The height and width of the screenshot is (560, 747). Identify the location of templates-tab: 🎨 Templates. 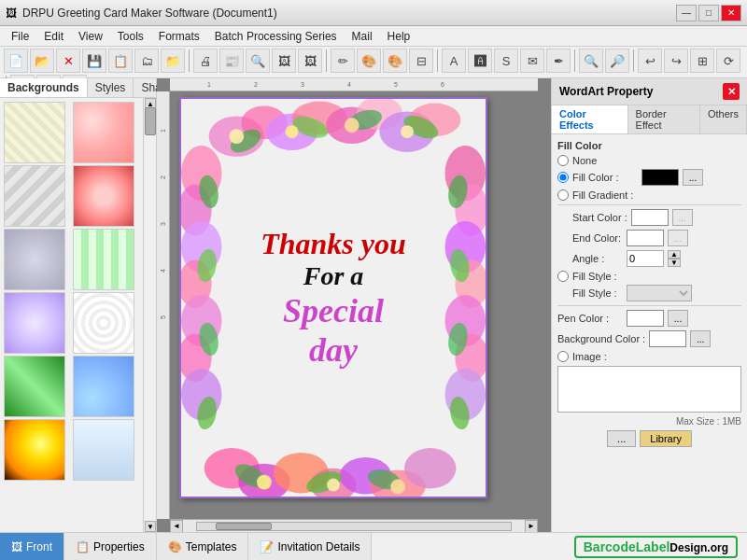
(204, 547).